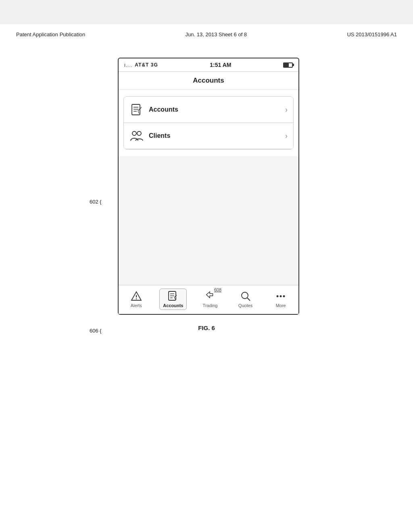 The width and height of the screenshot is (413, 532). Describe the element at coordinates (136, 305) in the screenshot. I see `alerts-tab-label: Alerts` at that location.